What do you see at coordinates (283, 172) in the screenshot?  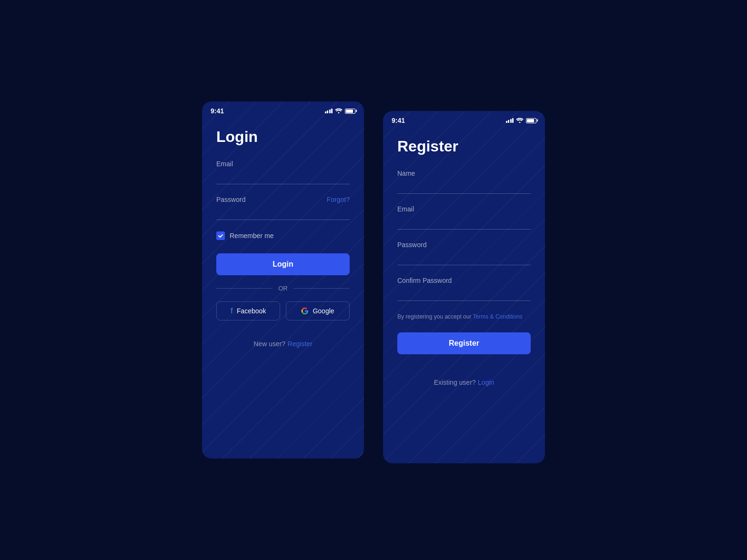 I see `login-email-group: Email` at bounding box center [283, 172].